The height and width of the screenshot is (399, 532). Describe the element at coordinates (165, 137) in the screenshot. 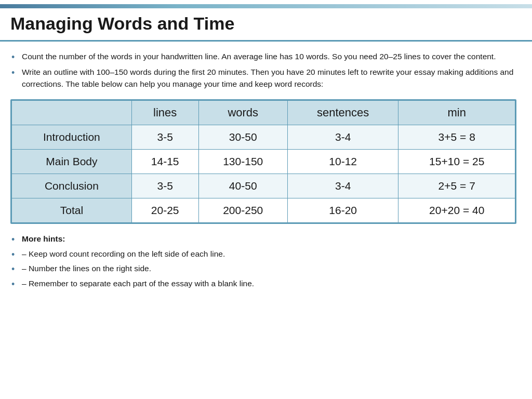

I see `row-introduction-lines: 3-5` at that location.